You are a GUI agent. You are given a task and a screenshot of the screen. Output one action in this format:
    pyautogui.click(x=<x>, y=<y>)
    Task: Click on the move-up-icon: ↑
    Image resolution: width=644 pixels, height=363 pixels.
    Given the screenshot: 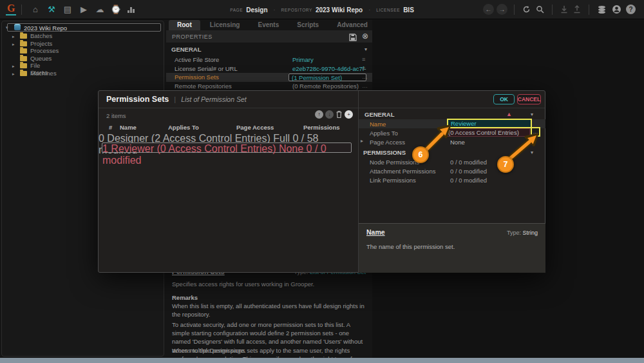 What is the action you would take?
    pyautogui.click(x=319, y=115)
    